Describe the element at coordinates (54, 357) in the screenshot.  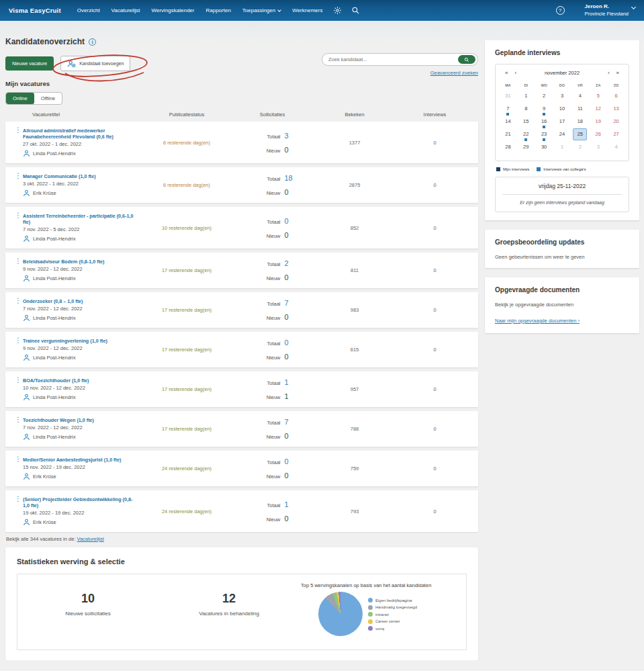
I see `recruiter-name: Linda Post-Hendrix` at that location.